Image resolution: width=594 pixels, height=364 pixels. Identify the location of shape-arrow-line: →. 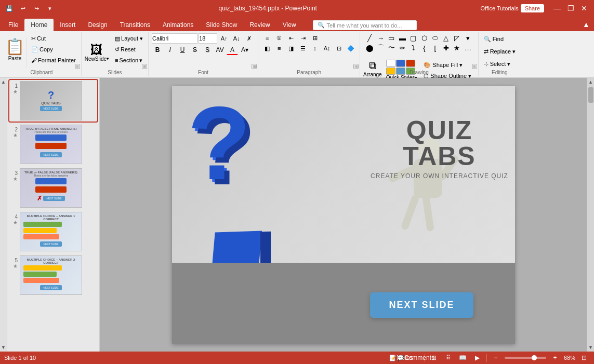
(380, 38).